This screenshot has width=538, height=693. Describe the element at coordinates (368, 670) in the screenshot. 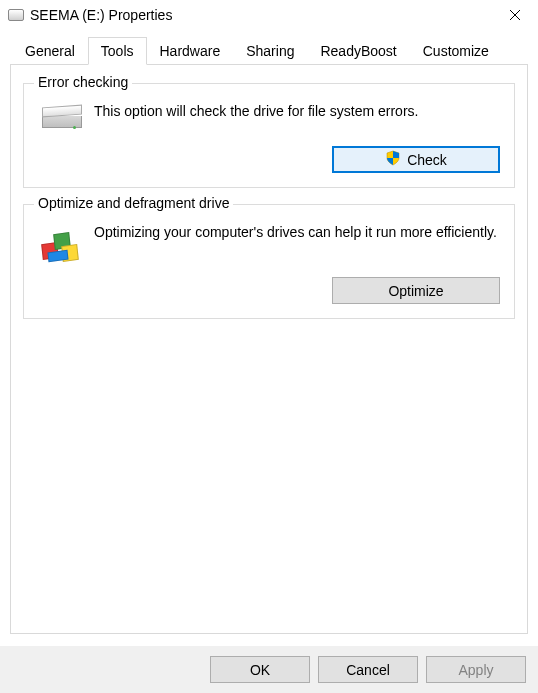

I see `cancel-label: Cancel` at that location.